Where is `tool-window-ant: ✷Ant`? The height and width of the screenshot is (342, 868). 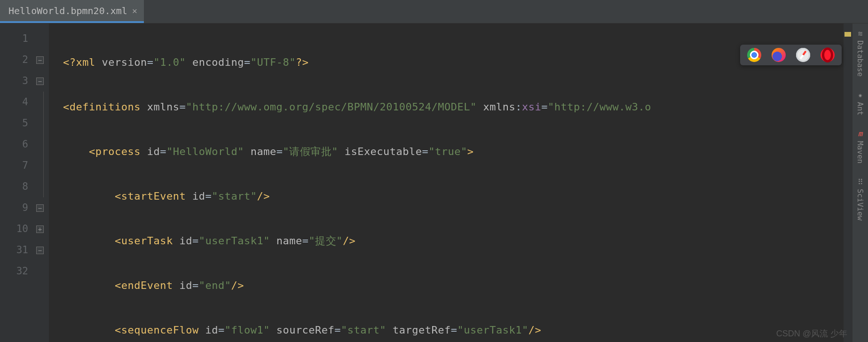 tool-window-ant: ✷Ant is located at coordinates (860, 103).